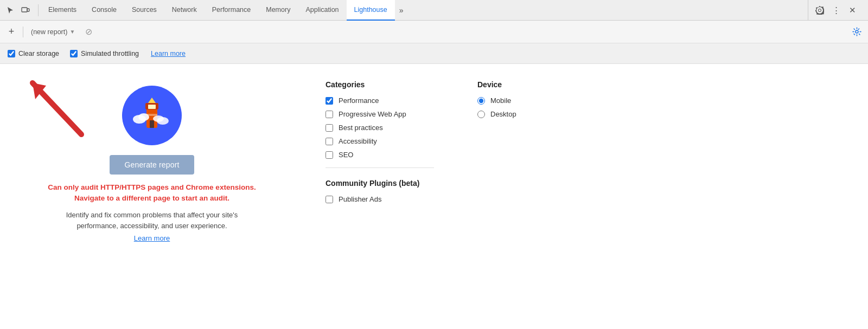 This screenshot has height=329, width=868. What do you see at coordinates (518, 85) in the screenshot?
I see `device-title: Device` at bounding box center [518, 85].